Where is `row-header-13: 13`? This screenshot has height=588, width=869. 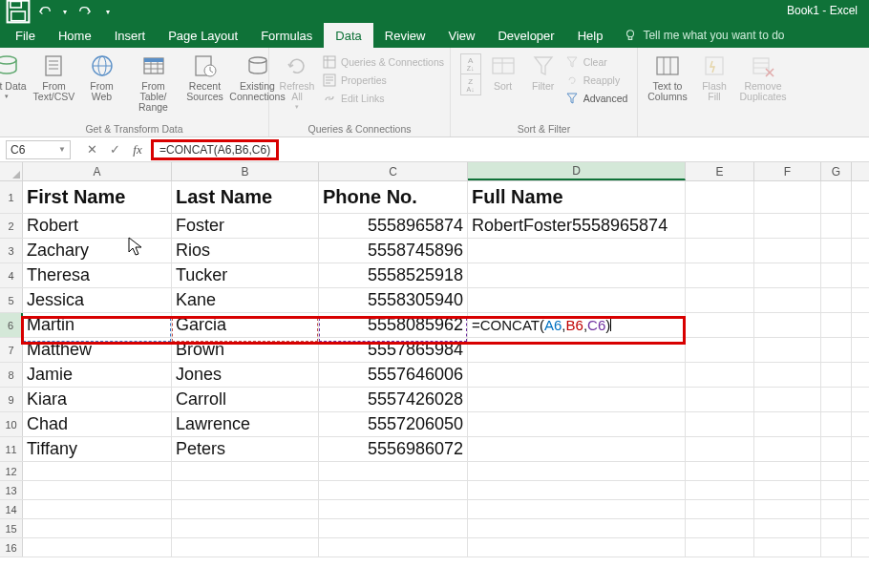 row-header-13: 13 is located at coordinates (11, 491).